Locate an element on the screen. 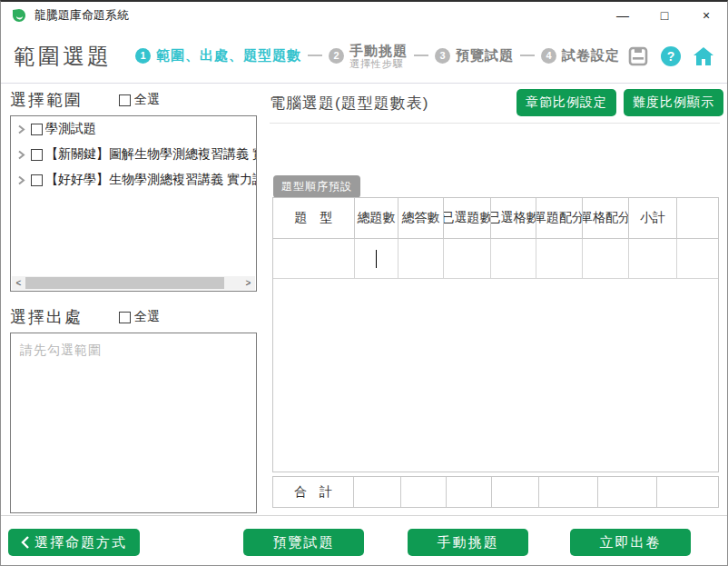  range-section-header: 選擇範圍 全選 is located at coordinates (133, 100).